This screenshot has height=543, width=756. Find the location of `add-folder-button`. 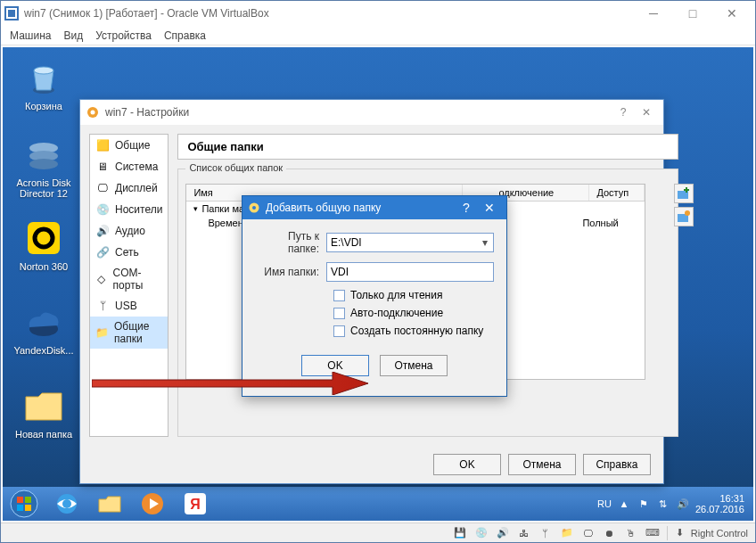

add-folder-button is located at coordinates (684, 193).